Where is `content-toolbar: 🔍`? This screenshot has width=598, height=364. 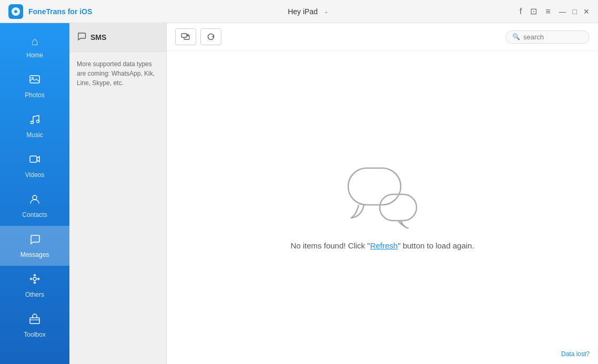 content-toolbar: 🔍 is located at coordinates (382, 37).